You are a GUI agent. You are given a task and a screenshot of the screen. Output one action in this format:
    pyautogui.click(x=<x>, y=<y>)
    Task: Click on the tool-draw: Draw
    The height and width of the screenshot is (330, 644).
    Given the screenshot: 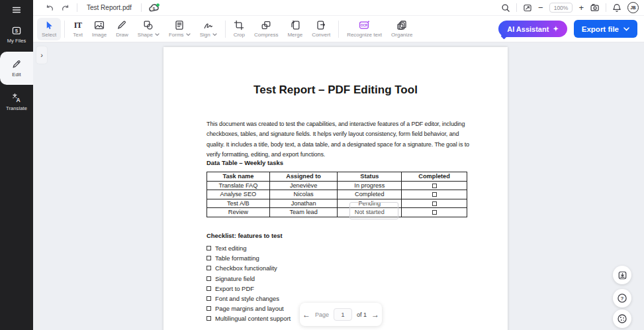 What is the action you would take?
    pyautogui.click(x=122, y=29)
    